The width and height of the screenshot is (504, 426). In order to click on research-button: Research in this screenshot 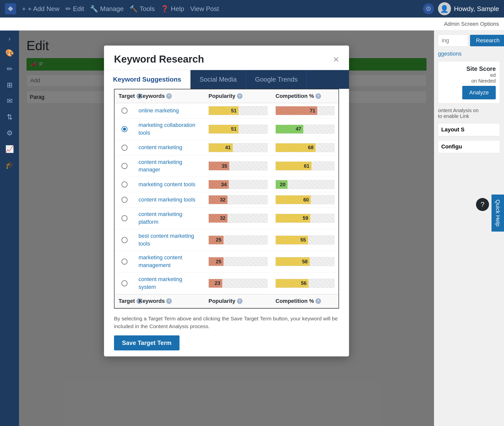, I will do `click(487, 41)`.